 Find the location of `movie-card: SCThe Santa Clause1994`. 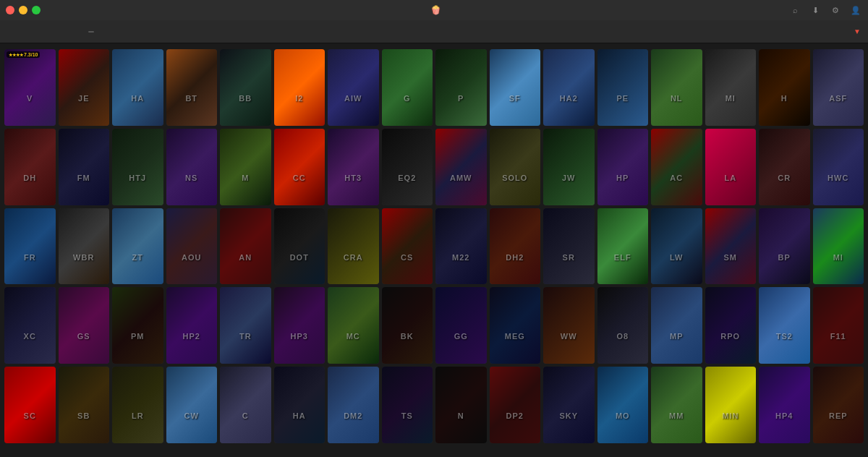

movie-card: SCThe Santa Clause1994 is located at coordinates (30, 405).